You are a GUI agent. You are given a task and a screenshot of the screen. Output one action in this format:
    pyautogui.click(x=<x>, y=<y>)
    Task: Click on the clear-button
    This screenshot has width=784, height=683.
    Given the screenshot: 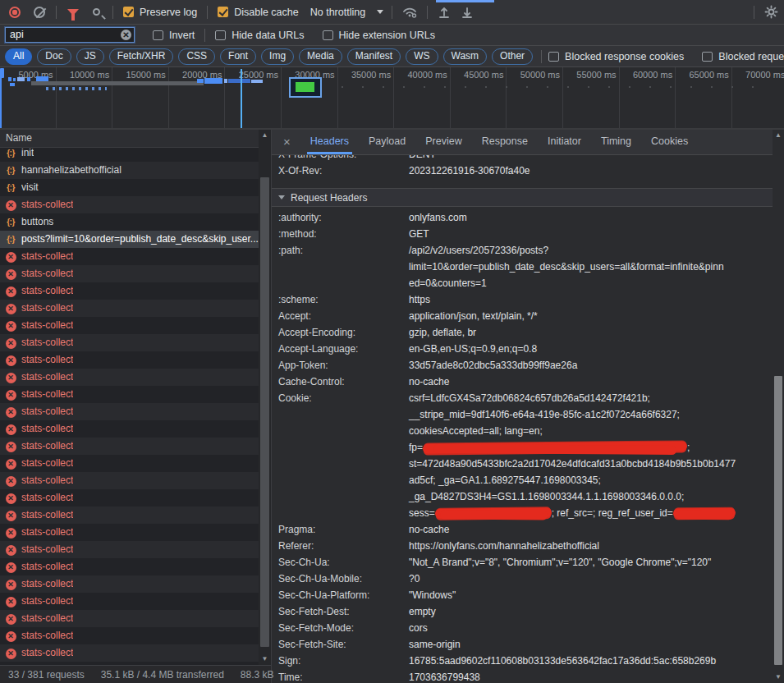 What is the action you would take?
    pyautogui.click(x=39, y=12)
    